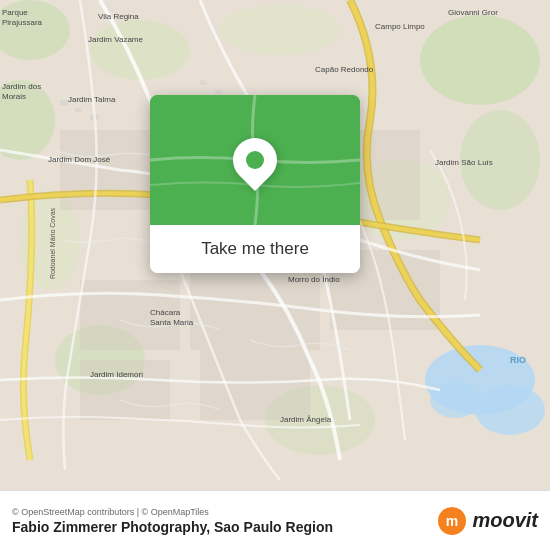 Image resolution: width=550 pixels, height=550 pixels. I want to click on label-rodoanel: Rodoanel Mário Covas, so click(52, 244).